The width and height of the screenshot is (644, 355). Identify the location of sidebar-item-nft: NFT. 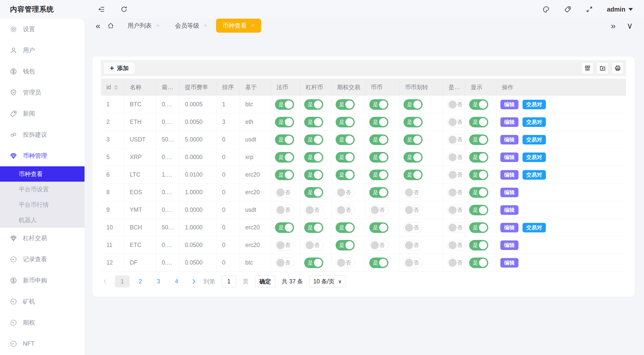
(42, 344).